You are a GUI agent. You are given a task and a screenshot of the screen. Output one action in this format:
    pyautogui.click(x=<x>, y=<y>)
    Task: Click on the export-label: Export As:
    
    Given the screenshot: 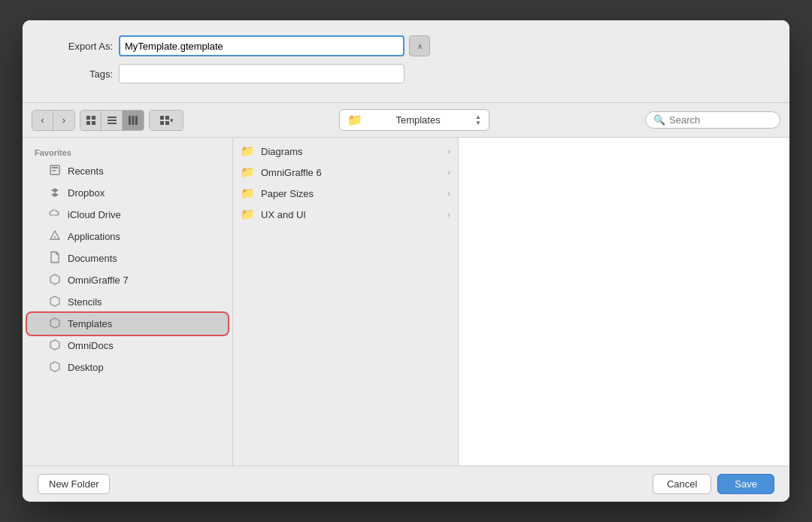 What is the action you would take?
    pyautogui.click(x=79, y=47)
    